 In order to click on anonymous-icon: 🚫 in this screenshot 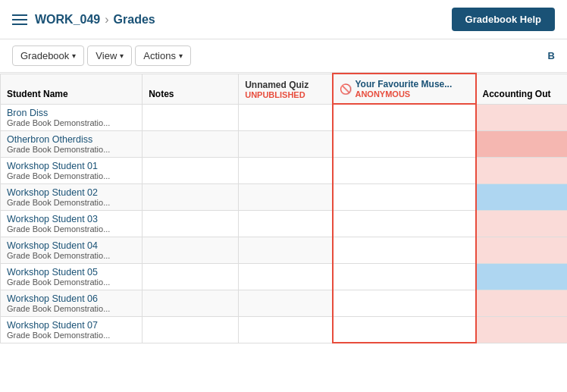, I will do `click(346, 89)`.